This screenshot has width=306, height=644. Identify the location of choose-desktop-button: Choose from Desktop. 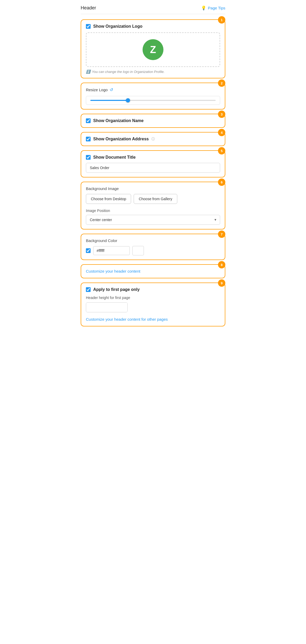
(109, 199).